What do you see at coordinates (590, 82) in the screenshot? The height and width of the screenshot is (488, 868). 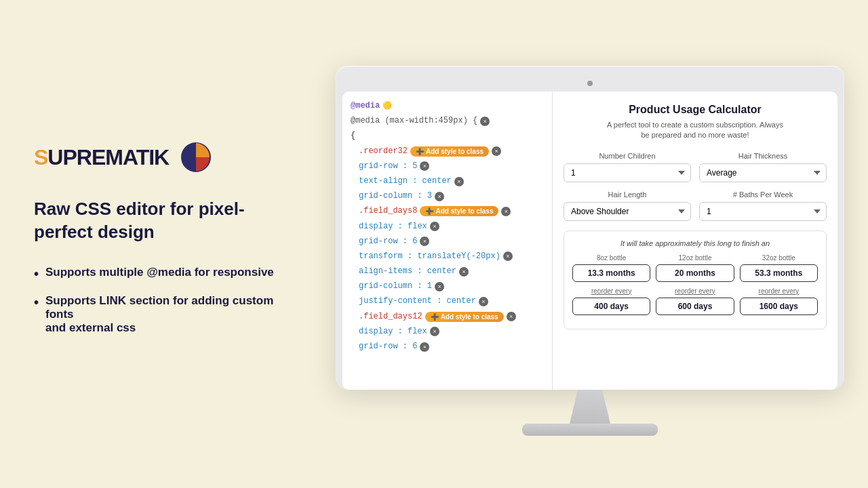 I see `monitor-dot` at bounding box center [590, 82].